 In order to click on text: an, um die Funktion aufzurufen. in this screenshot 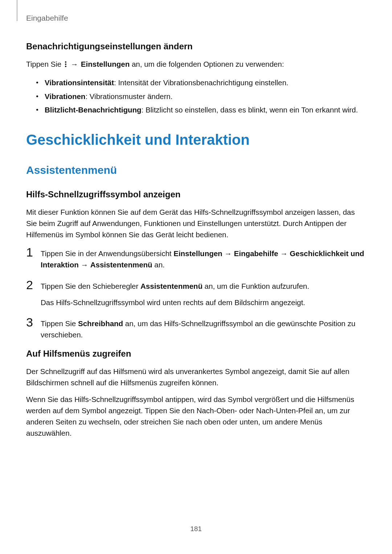, I will do `click(256, 286)`.